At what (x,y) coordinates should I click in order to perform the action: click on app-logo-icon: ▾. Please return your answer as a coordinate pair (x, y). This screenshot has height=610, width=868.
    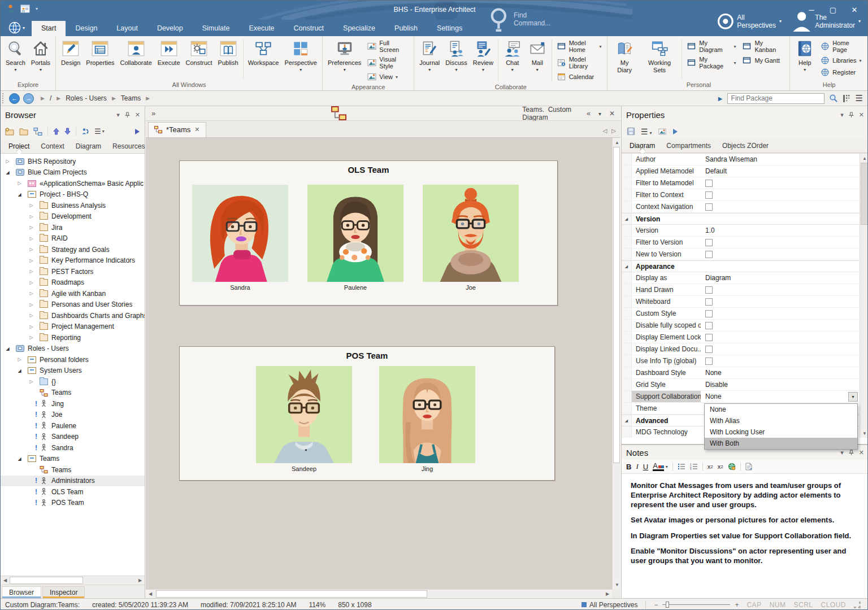
    Looking at the image, I should click on (16, 29).